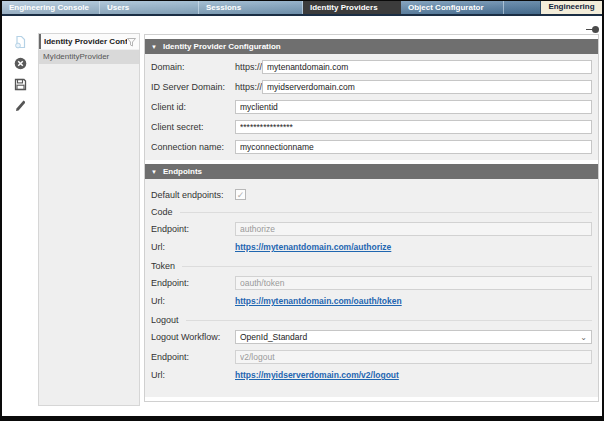 This screenshot has width=604, height=421. Describe the element at coordinates (372, 320) in the screenshot. I see `logout-group-header: Logout` at that location.